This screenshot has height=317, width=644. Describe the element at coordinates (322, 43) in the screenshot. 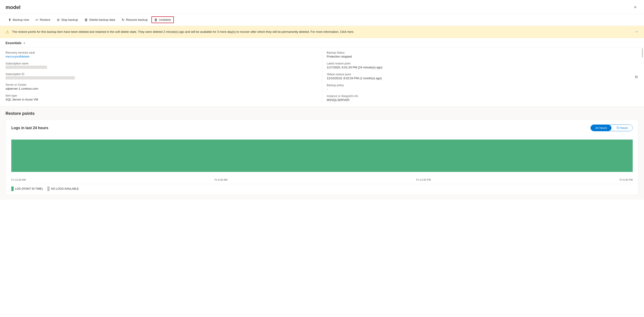

I see `essentials-header: Essentials ∧` at that location.